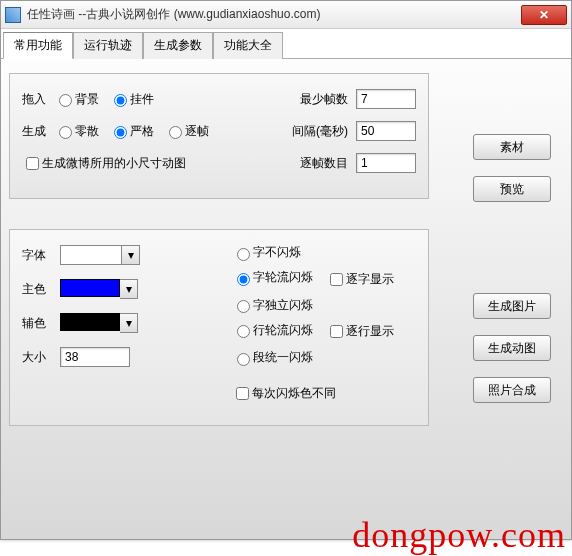 This screenshot has height=556, width=572. I want to click on maincolor-combo: ▾, so click(99, 289).